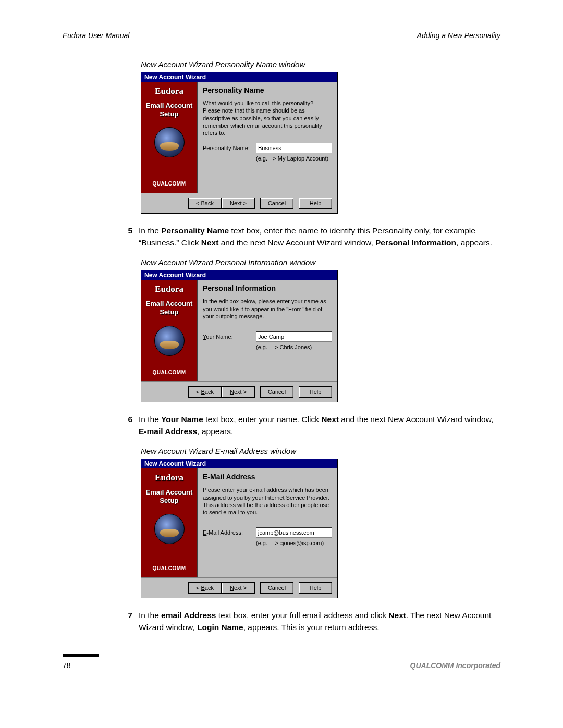 The image size is (563, 728). I want to click on caption-2: New Account Wizard Personal Information …, so click(321, 263).